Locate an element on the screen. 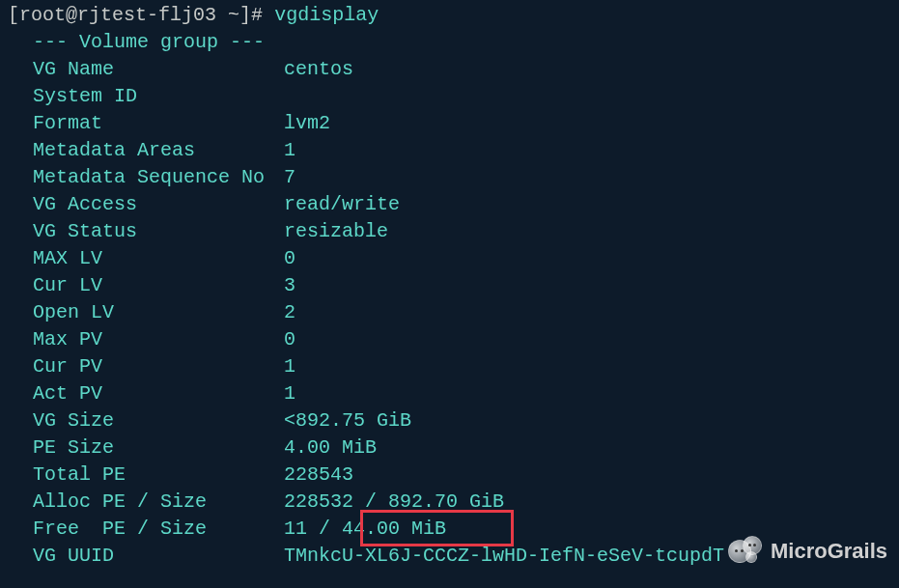 The width and height of the screenshot is (899, 588). field-label: VG Status is located at coordinates (158, 232).